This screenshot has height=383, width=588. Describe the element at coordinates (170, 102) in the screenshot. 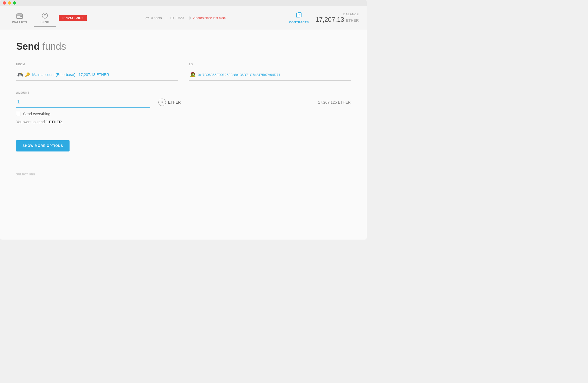

I see `ether-selector: ≡ ETHER` at that location.